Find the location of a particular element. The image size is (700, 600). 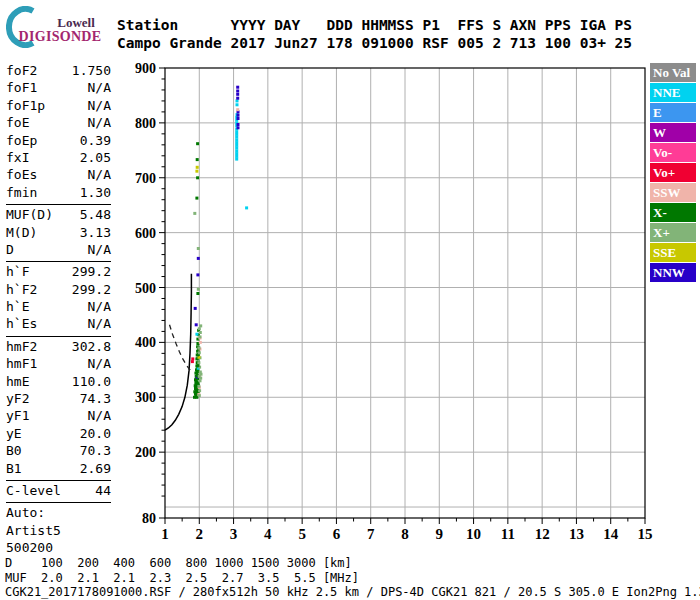

parameter-label: hmF1 is located at coordinates (22, 364).